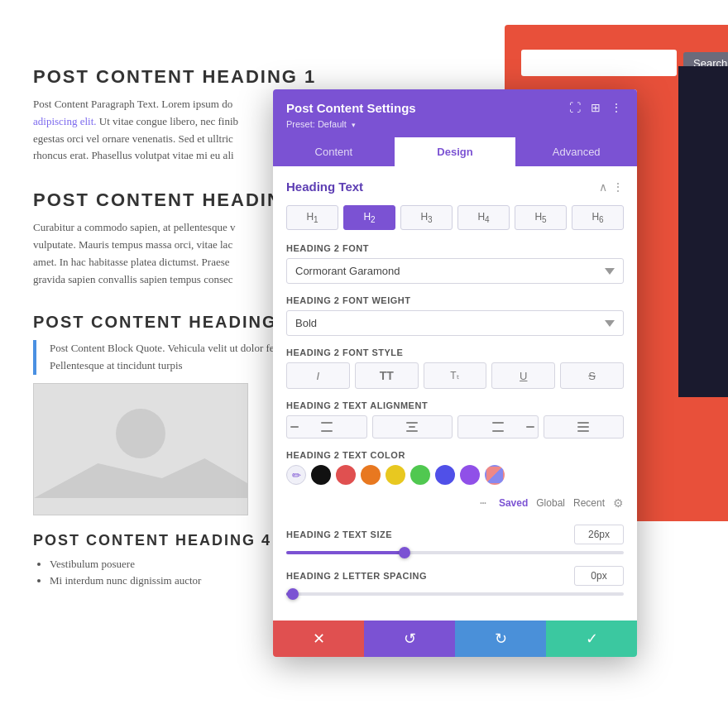 The height and width of the screenshot is (714, 728). Describe the element at coordinates (498, 427) in the screenshot. I see `align-right-button` at that location.